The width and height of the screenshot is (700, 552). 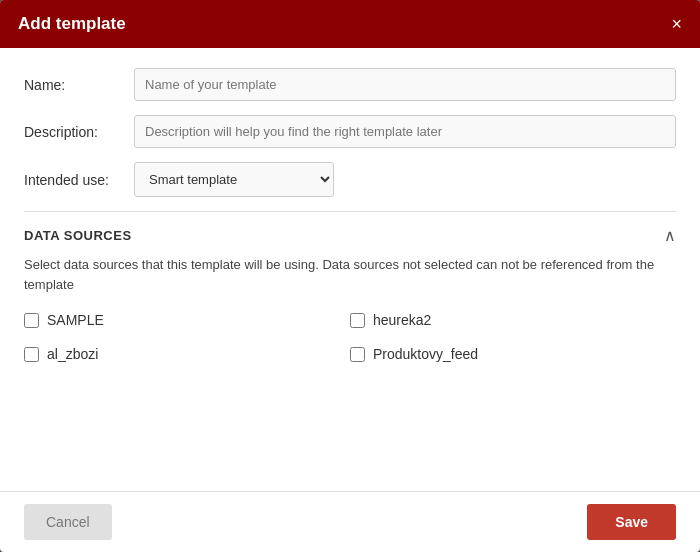 I want to click on modal-footer: Cancel Save, so click(x=350, y=522).